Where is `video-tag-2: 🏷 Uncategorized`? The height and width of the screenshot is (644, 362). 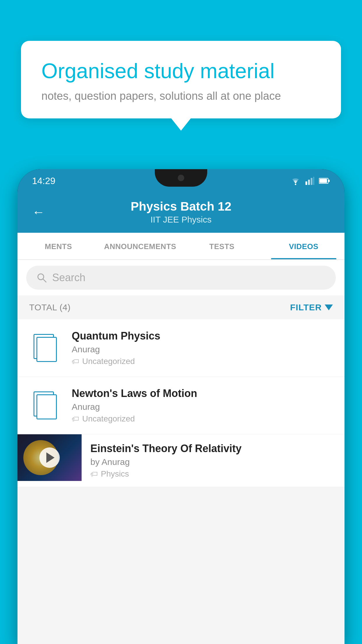
video-tag-2: 🏷 Uncategorized is located at coordinates (202, 419).